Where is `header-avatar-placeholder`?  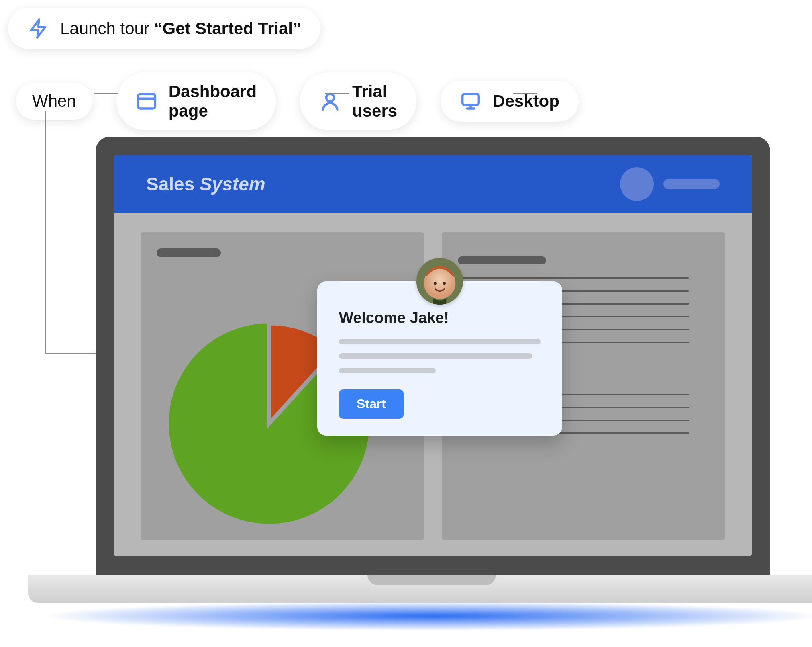 header-avatar-placeholder is located at coordinates (637, 184).